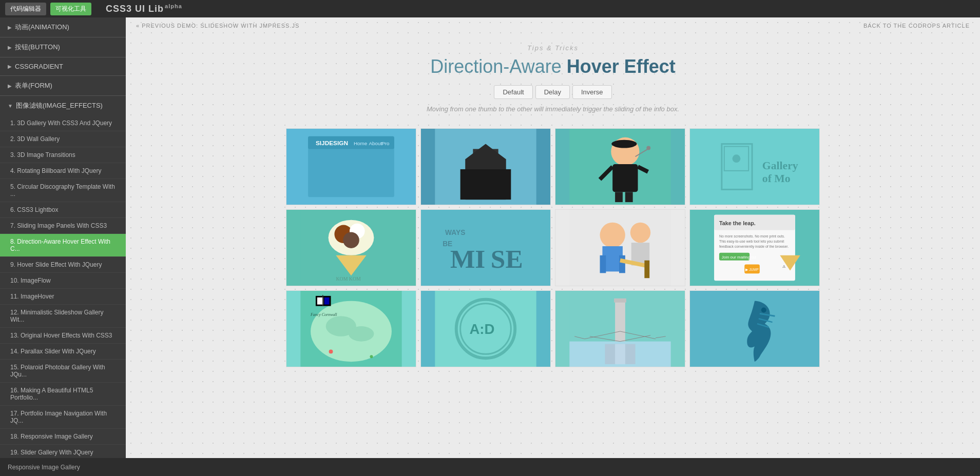  I want to click on svg-text:No more screenshots. No more p: No more screenshots. No more print outs., so click(752, 236).